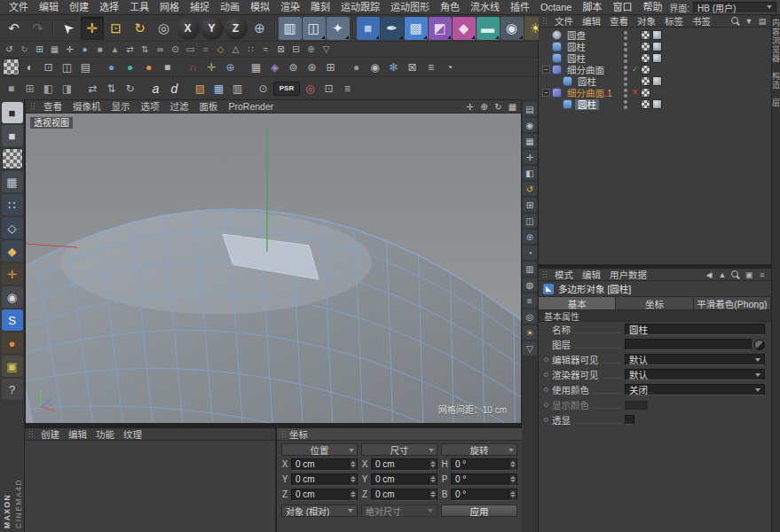 The image size is (780, 532). I want to click on object-row-4: −细分曲面✓, so click(655, 69).